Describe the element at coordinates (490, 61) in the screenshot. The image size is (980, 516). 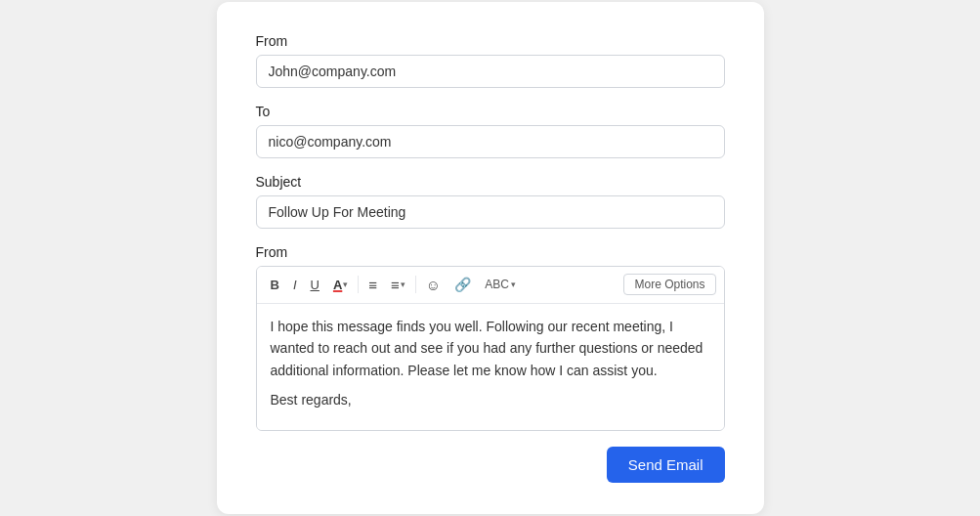
I see `from-field-group: From` at that location.